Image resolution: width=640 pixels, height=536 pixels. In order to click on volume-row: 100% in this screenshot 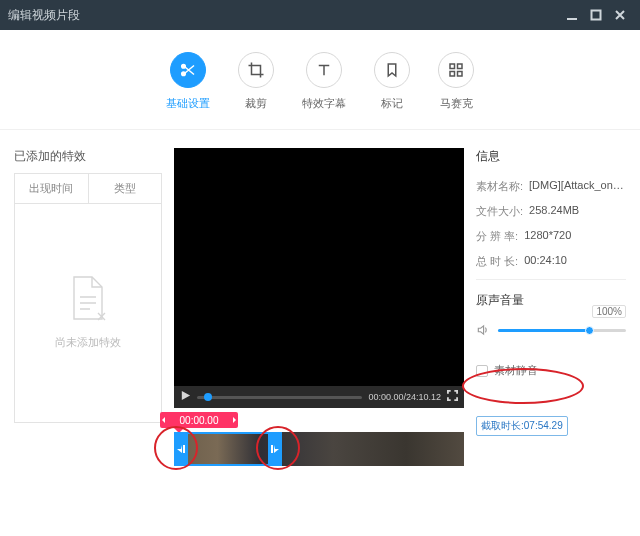, I will do `click(551, 330)`.